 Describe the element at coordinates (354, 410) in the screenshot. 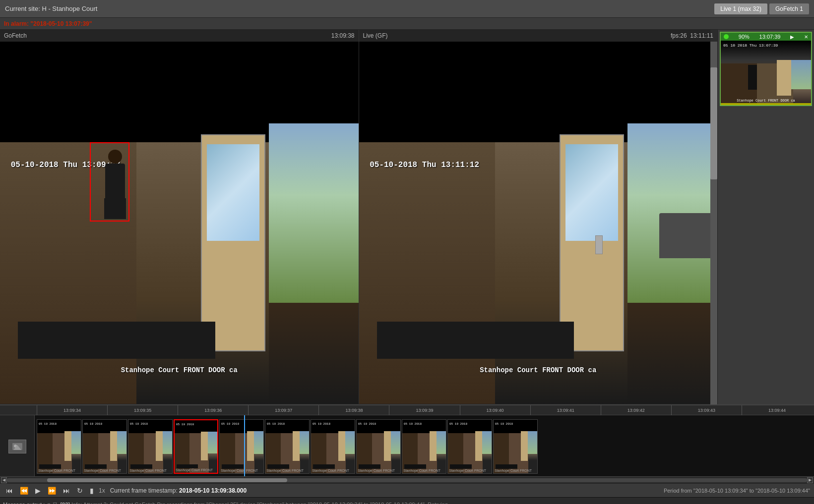

I see `timeline-tick: 13:09:38` at that location.